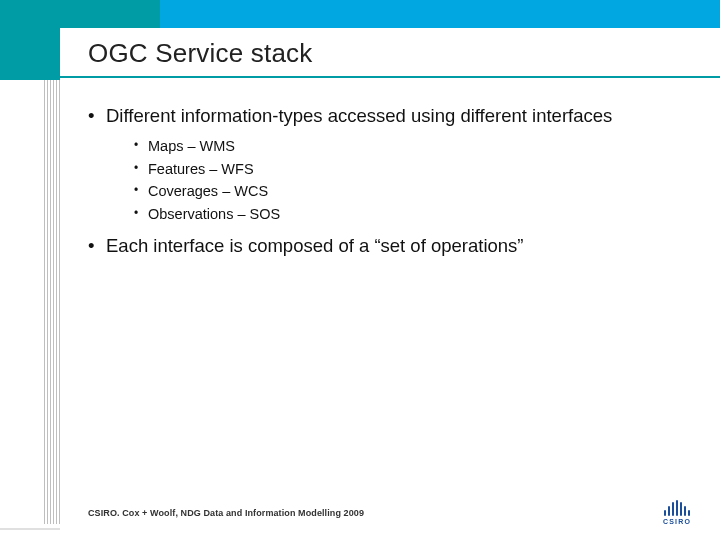 The image size is (720, 540). Describe the element at coordinates (677, 522) in the screenshot. I see `logo-label: CSIRO` at that location.